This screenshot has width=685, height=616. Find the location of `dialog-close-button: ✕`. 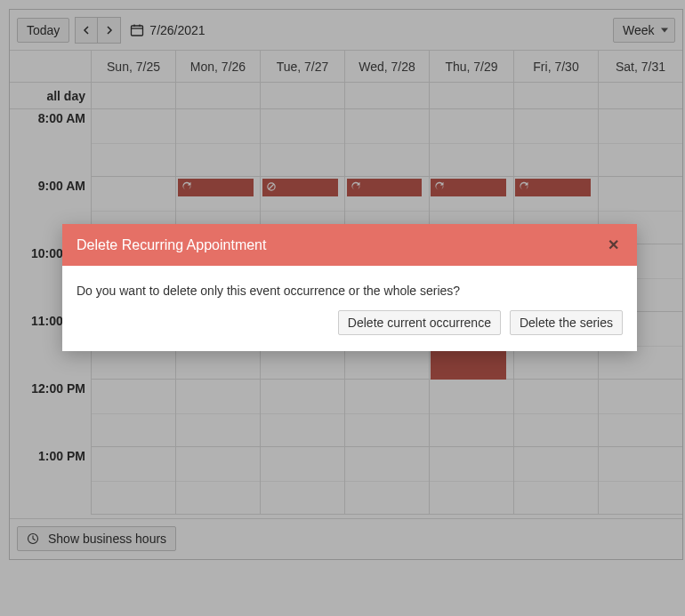

dialog-close-button: ✕ is located at coordinates (614, 245).